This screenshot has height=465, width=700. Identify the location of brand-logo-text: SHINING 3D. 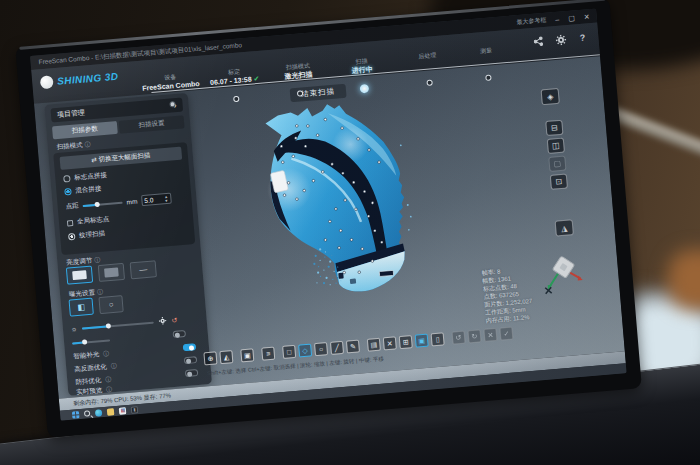
(88, 79).